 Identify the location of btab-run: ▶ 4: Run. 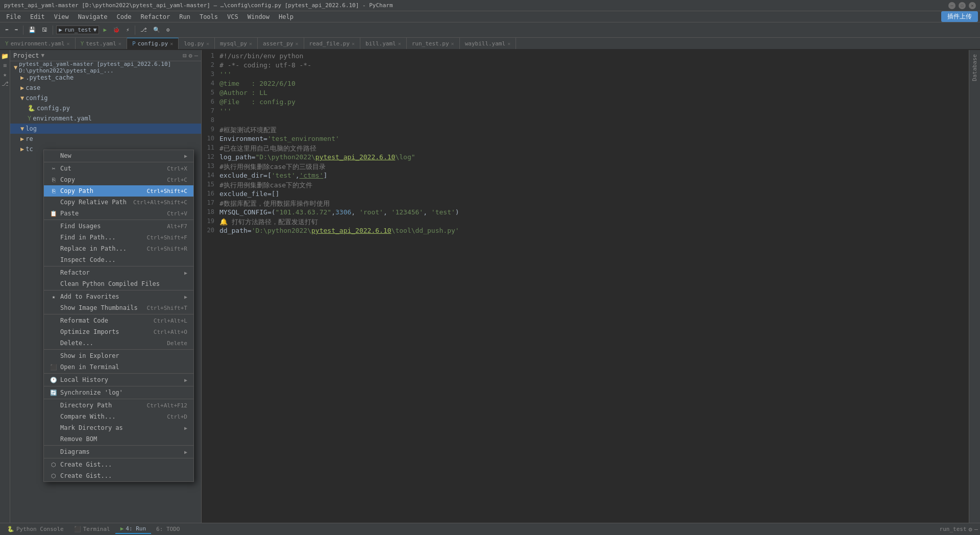
(133, 529).